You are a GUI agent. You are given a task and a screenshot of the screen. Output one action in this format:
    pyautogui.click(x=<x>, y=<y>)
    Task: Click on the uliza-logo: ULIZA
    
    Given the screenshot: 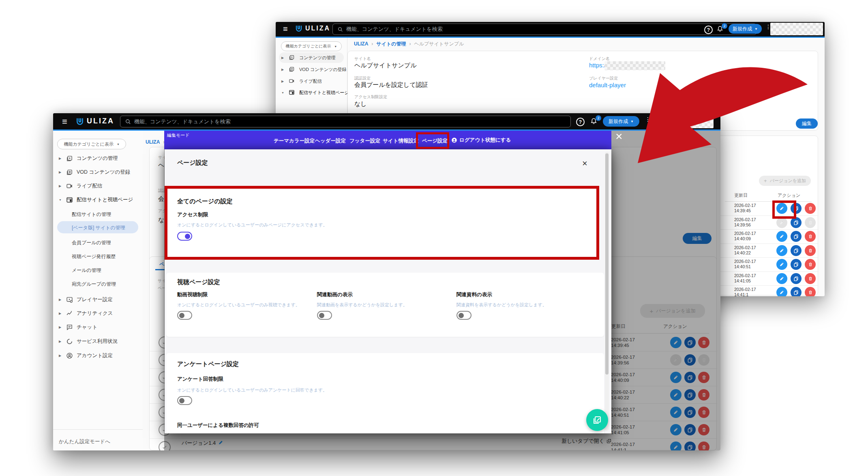 What is the action you would take?
    pyautogui.click(x=95, y=121)
    